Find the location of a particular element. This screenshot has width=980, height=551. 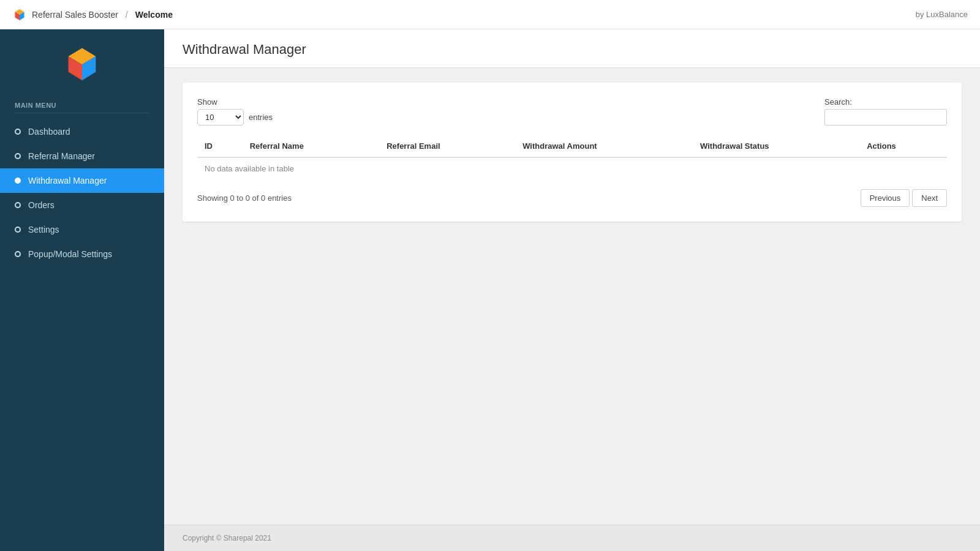

search-input is located at coordinates (886, 118).